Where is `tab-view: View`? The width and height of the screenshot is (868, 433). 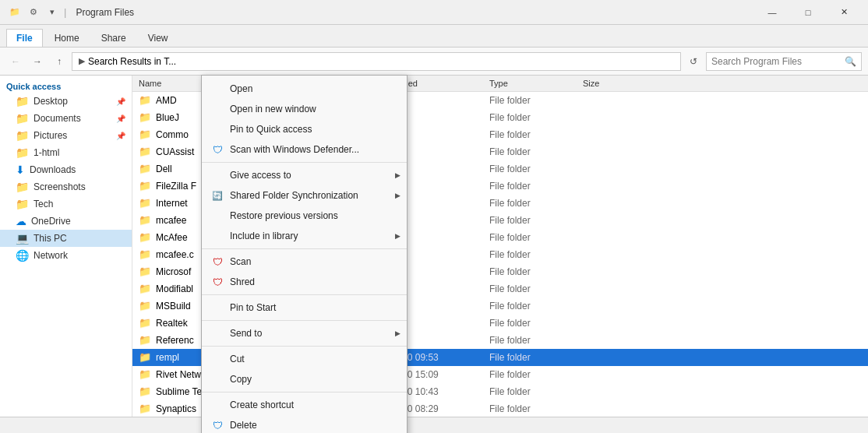
tab-view: View is located at coordinates (158, 37).